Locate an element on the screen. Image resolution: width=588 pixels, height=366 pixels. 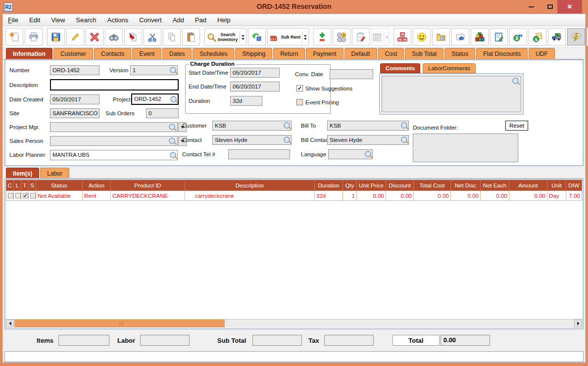
document-folder-field is located at coordinates (465, 148).